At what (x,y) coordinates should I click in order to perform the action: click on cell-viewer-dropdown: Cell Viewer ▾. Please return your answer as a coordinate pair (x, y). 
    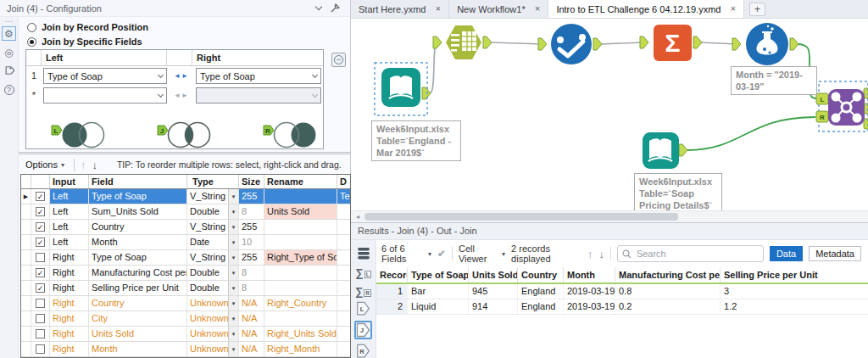
    Looking at the image, I should click on (481, 254).